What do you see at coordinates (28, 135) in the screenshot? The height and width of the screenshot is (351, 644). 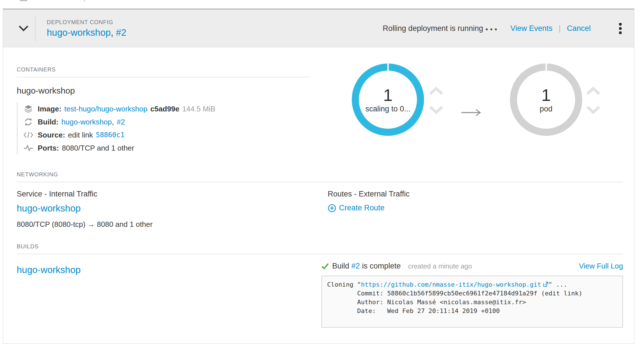 I see `code-icon` at bounding box center [28, 135].